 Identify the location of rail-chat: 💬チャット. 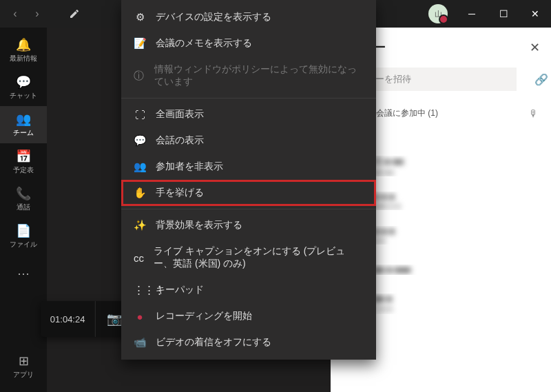
(23, 87).